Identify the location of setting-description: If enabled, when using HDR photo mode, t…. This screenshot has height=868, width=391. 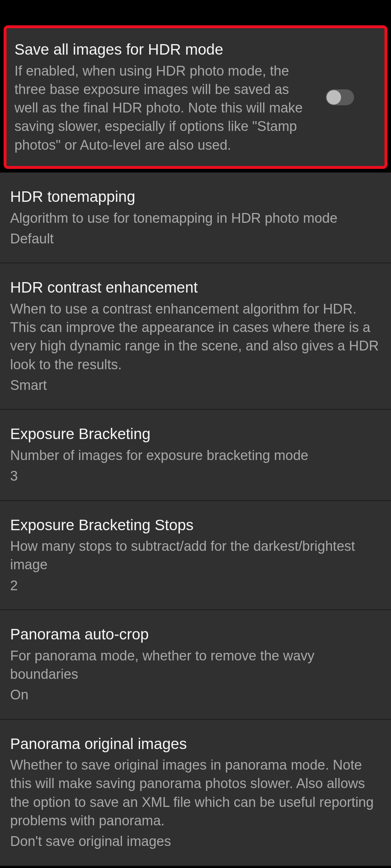
(163, 108).